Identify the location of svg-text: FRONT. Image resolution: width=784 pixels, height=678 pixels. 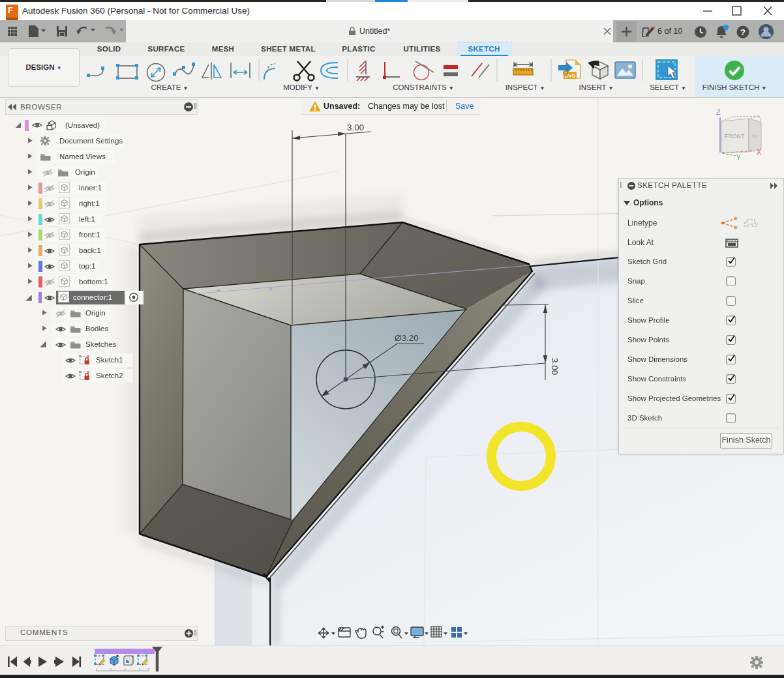
(734, 136).